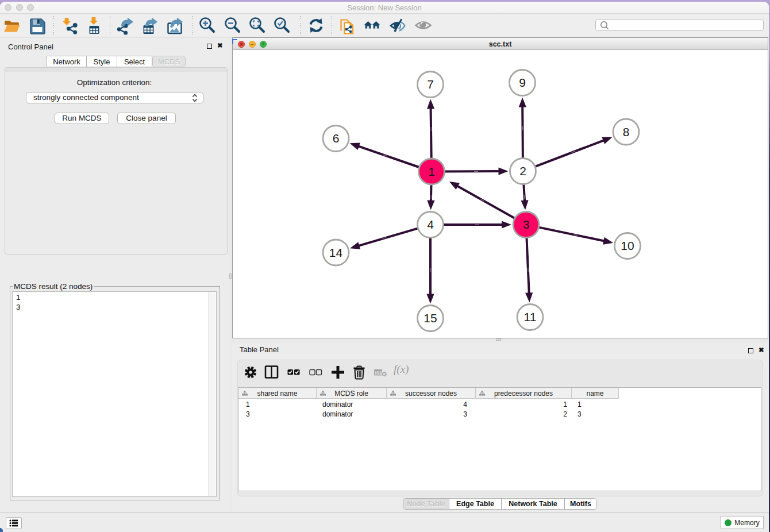 This screenshot has width=770, height=532. I want to click on svg-text: 7, so click(430, 84).